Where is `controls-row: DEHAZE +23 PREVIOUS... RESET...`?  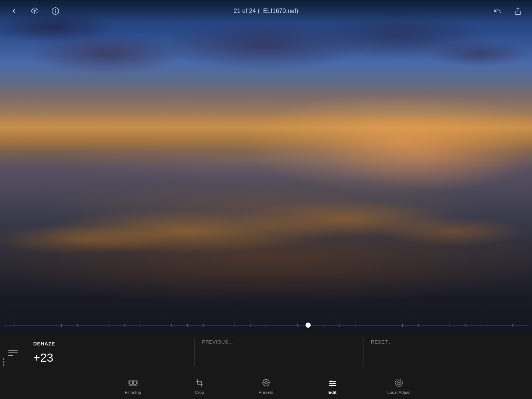
controls-row: DEHAZE +23 PREVIOUS... RESET... is located at coordinates (266, 353).